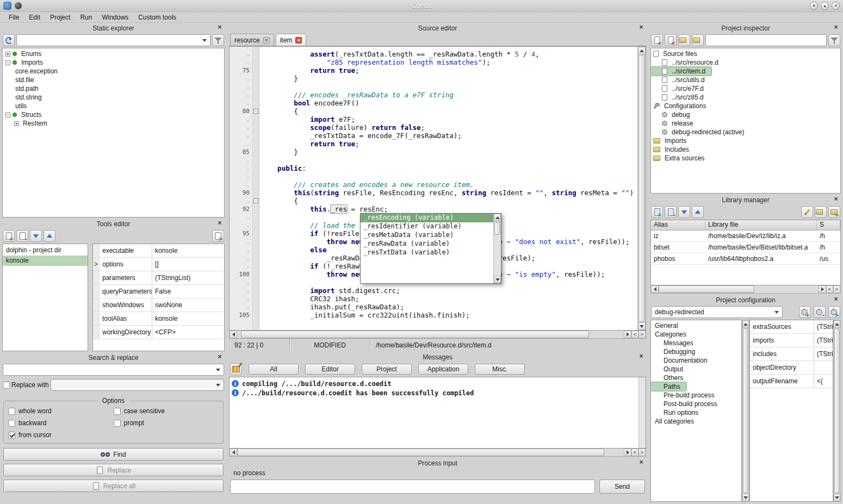 The height and width of the screenshot is (504, 843). Describe the element at coordinates (427, 244) in the screenshot. I see `completion-item: _resRawData (variable)` at that location.